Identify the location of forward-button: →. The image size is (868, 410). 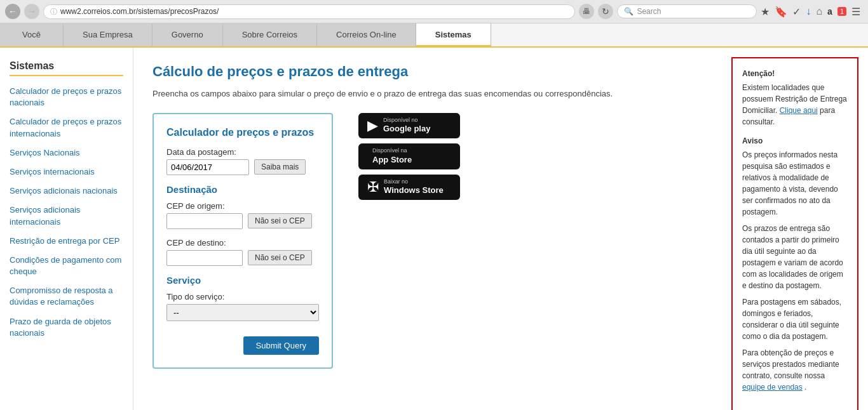
(32, 11).